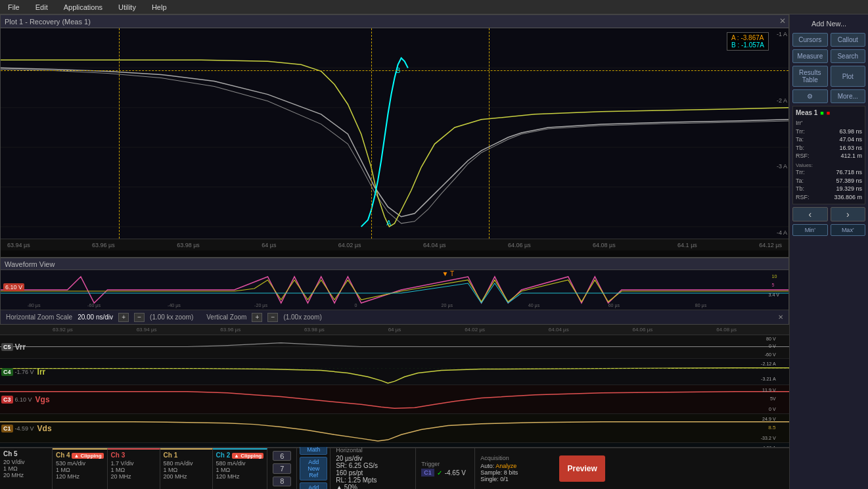 Image resolution: width=868 pixels, height=489 pixels. I want to click on plot1-time-axis: 63.94 µs 63.96 µs 63.98 µs 64 µs 64.02 µ…, so click(394, 244).